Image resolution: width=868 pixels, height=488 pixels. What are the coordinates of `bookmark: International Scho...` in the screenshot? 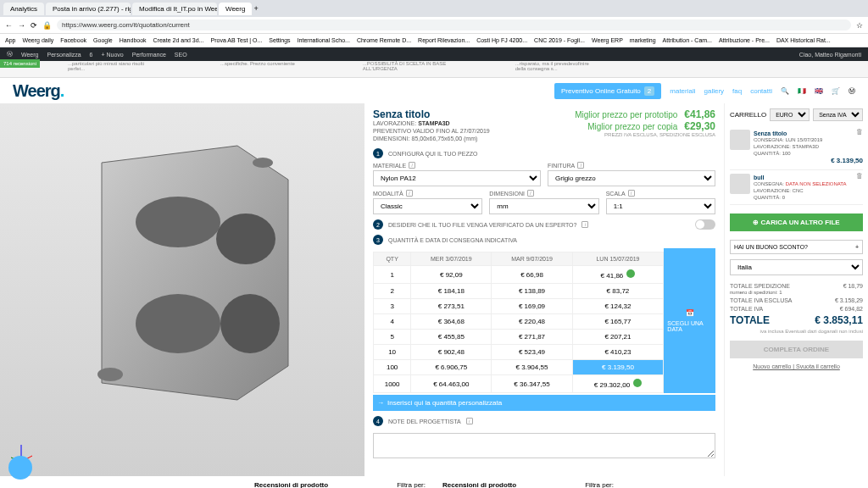 It's located at (324, 41).